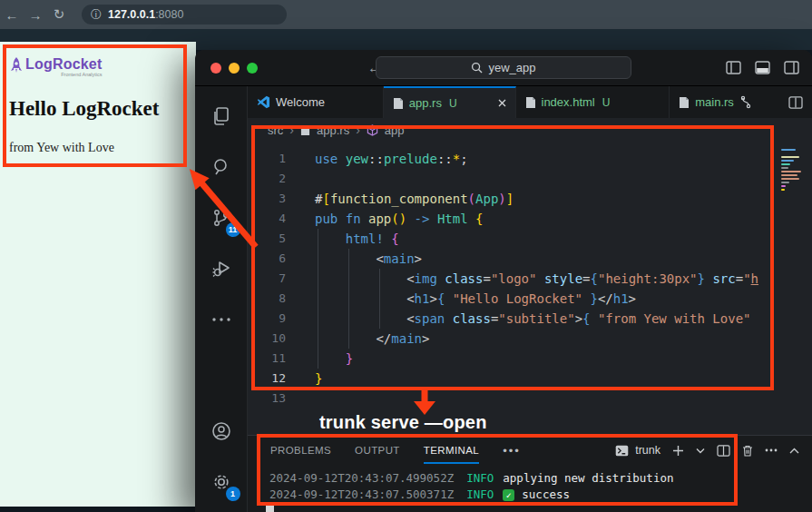  Describe the element at coordinates (316, 102) in the screenshot. I see `tab-welcome: Welcome` at that location.